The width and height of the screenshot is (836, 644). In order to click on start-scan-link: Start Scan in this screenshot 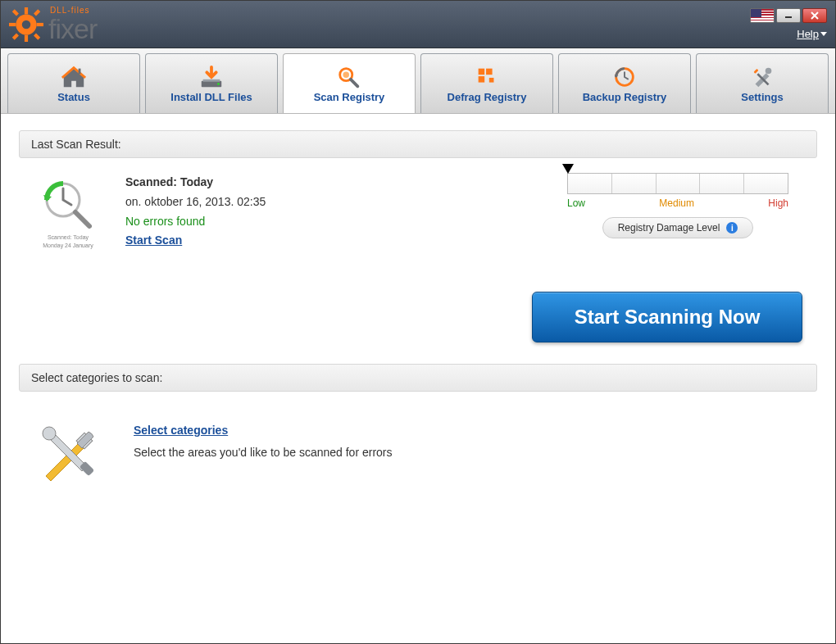, I will do `click(154, 240)`.